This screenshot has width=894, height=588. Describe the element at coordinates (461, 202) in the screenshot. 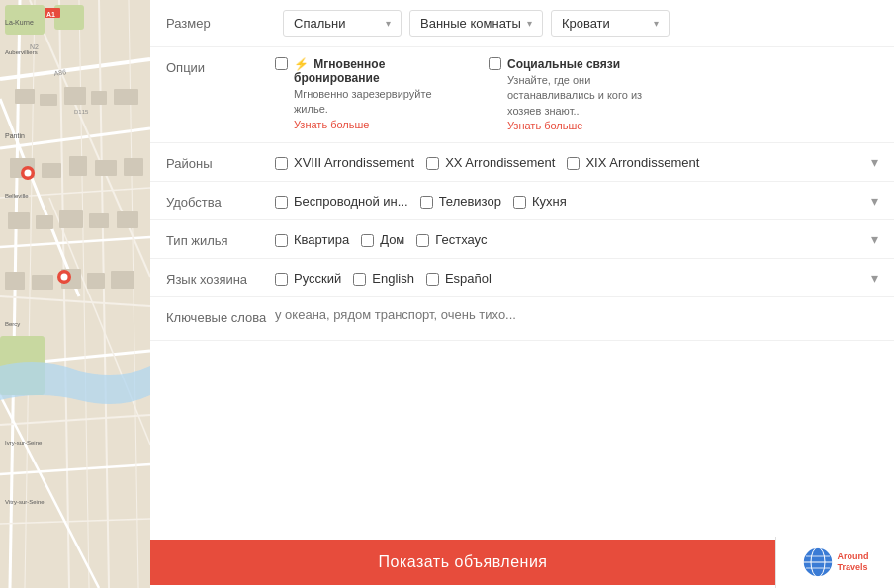

I see `amenity-item-1: Телевизор` at that location.